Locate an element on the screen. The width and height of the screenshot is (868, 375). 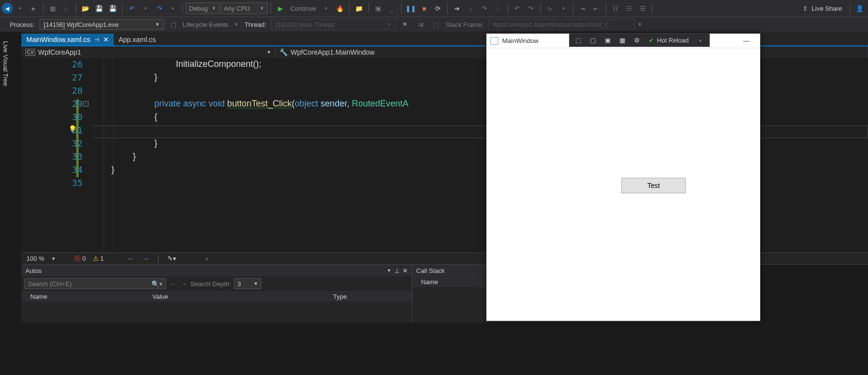
modules-icon: ⬚ is located at coordinates (436, 24).